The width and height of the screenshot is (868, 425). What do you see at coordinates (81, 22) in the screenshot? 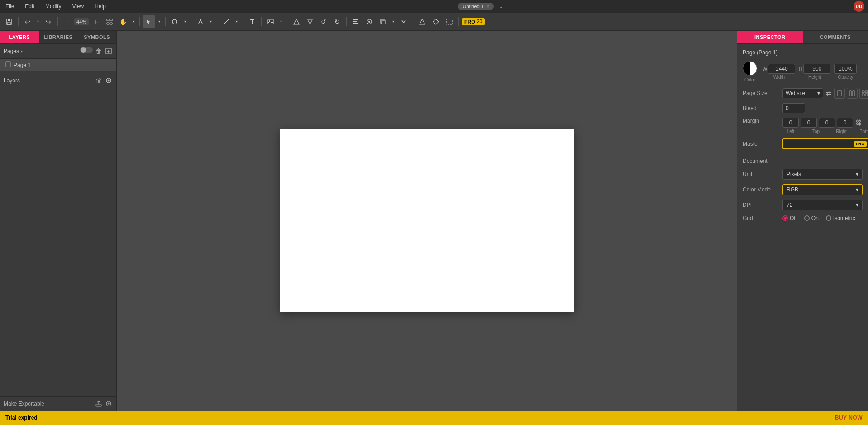
I see `zoom-level: 44%` at bounding box center [81, 22].